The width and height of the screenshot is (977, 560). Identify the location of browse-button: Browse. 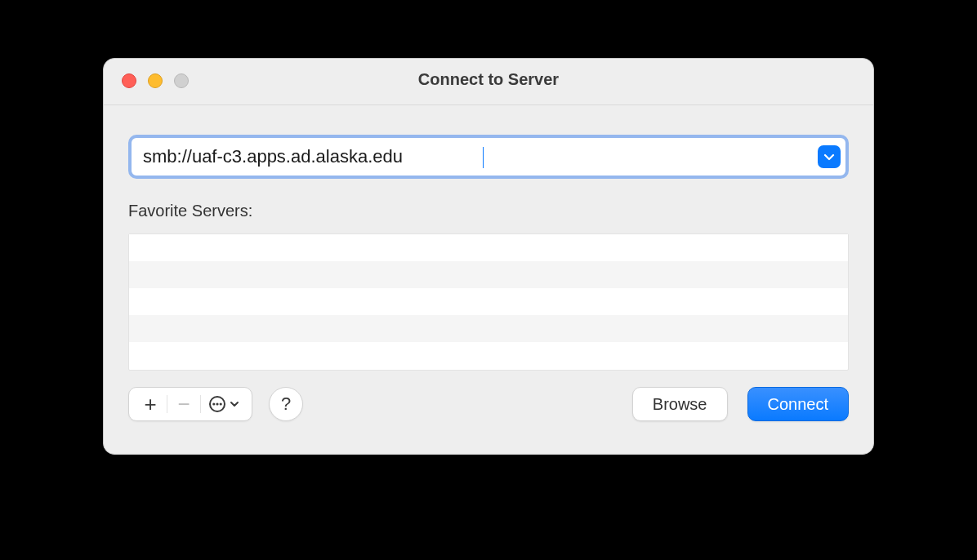
(680, 404).